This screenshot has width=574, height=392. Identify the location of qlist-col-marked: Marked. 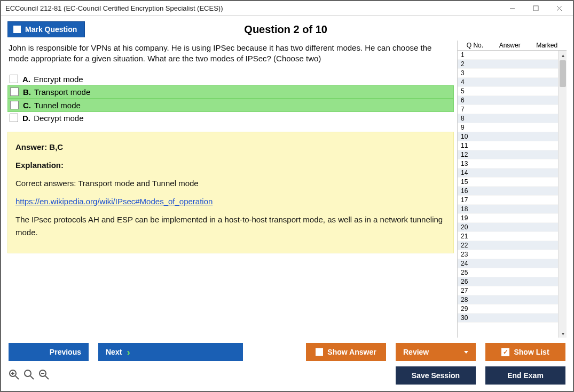
(547, 45).